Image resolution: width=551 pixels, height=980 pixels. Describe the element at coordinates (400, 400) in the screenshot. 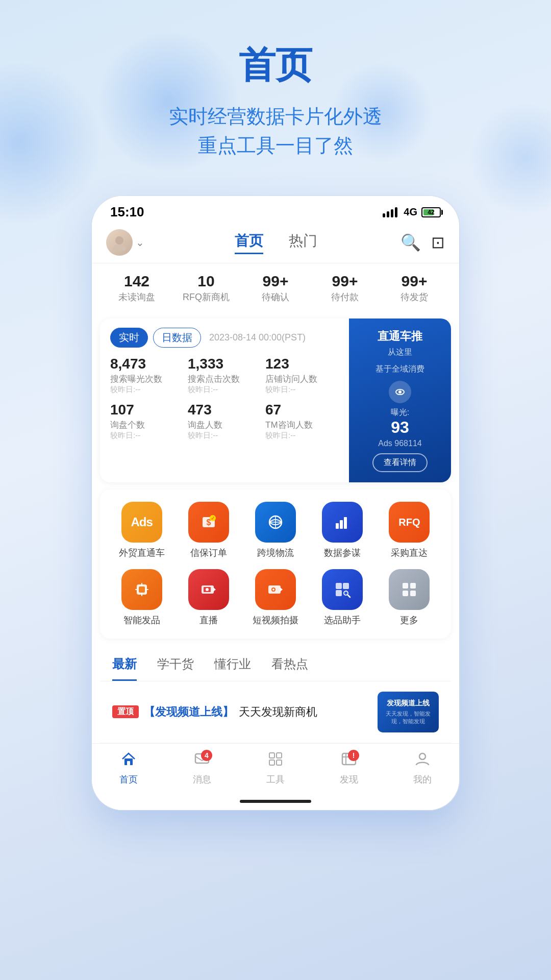

I see `ad-card-right: 直通车推 从这里 基于全域消费 曝光: 93 Ads 968114 查看详情` at that location.